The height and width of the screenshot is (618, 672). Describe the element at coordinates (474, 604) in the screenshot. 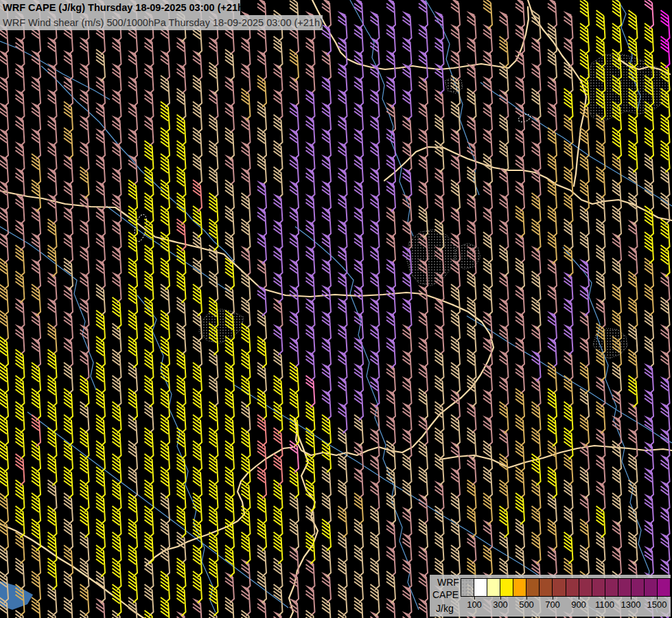

I see `colorbar-tick-label: 100` at that location.